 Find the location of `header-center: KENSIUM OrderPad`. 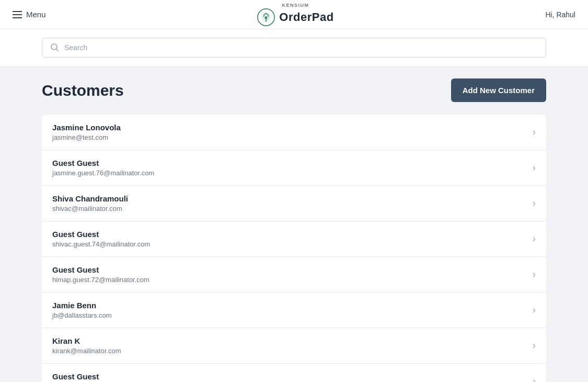

header-center: KENSIUM OrderPad is located at coordinates (295, 15).